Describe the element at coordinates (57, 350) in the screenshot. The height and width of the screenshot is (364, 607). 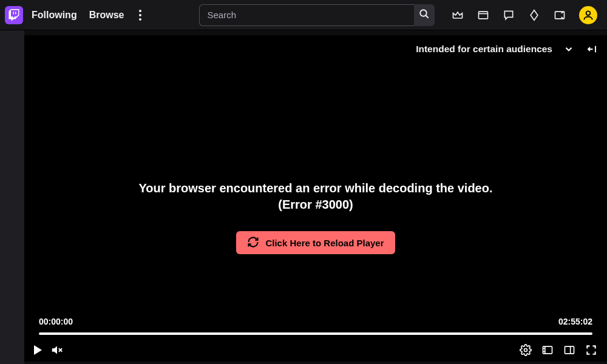
I see `mute-button` at that location.